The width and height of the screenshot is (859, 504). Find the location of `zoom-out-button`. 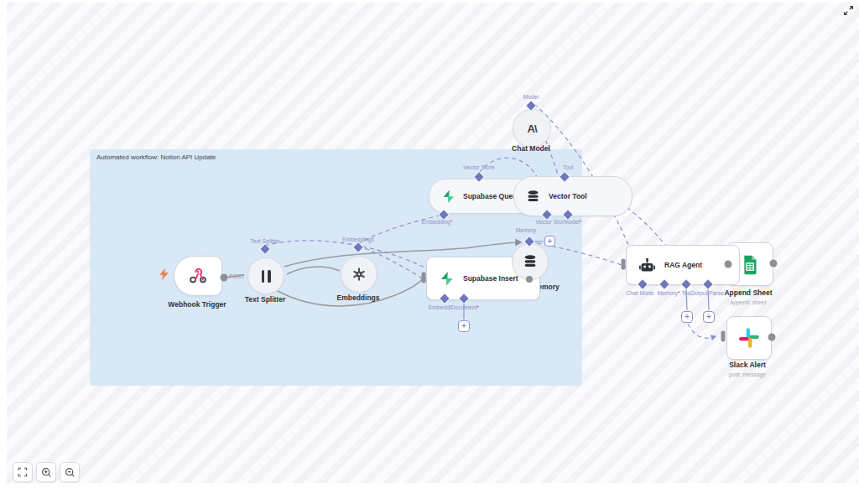

zoom-out-button is located at coordinates (70, 472).